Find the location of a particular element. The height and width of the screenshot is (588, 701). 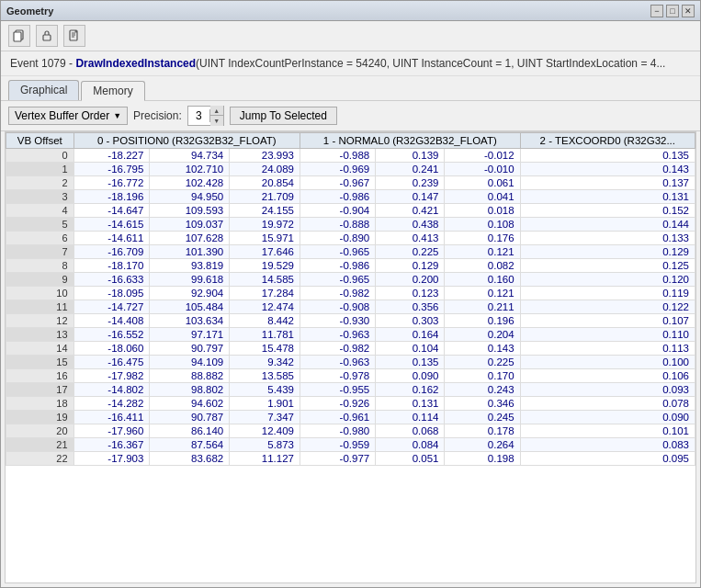

cell-value: 0.131 is located at coordinates (410, 404).